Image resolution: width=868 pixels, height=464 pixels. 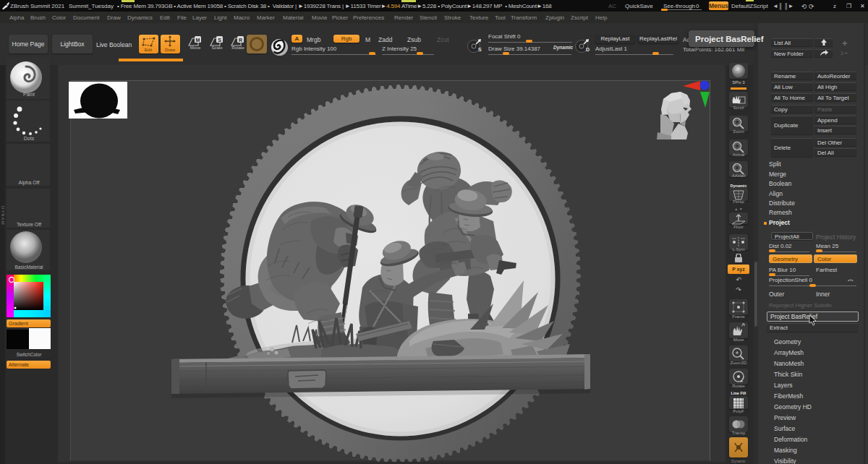 What do you see at coordinates (198, 40) in the screenshot?
I see `svg-text: M` at bounding box center [198, 40].